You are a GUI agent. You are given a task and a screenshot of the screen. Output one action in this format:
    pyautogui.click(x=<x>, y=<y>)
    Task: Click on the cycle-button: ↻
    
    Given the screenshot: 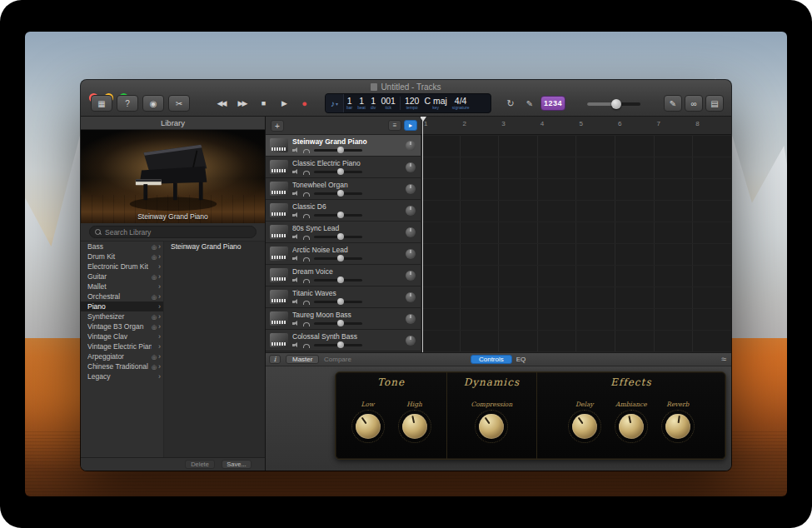 What is the action you would take?
    pyautogui.click(x=511, y=103)
    